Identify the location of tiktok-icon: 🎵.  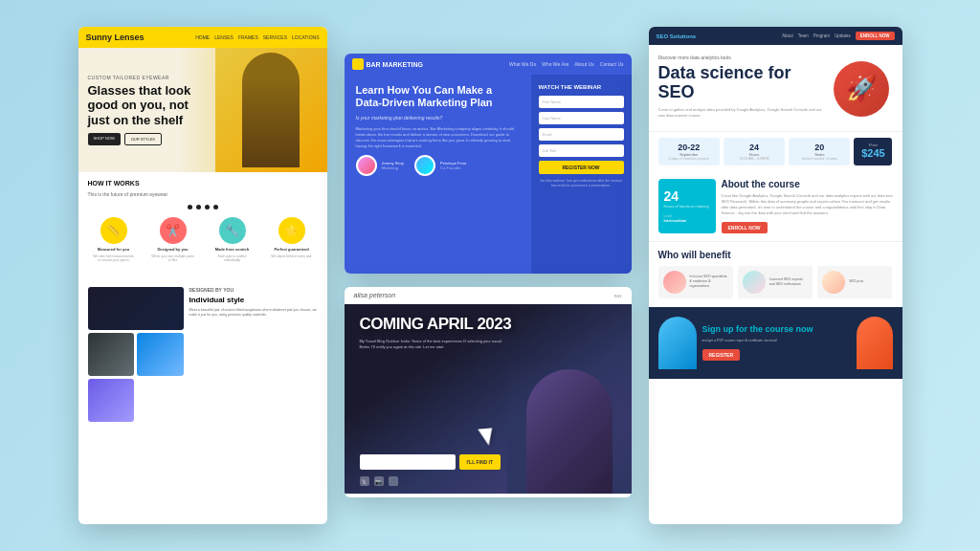
(393, 481).